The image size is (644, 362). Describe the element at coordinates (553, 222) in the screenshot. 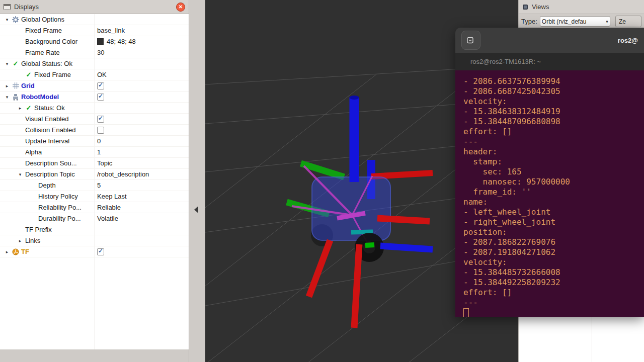

I see `terminal-line: - right_wheel_joint` at that location.